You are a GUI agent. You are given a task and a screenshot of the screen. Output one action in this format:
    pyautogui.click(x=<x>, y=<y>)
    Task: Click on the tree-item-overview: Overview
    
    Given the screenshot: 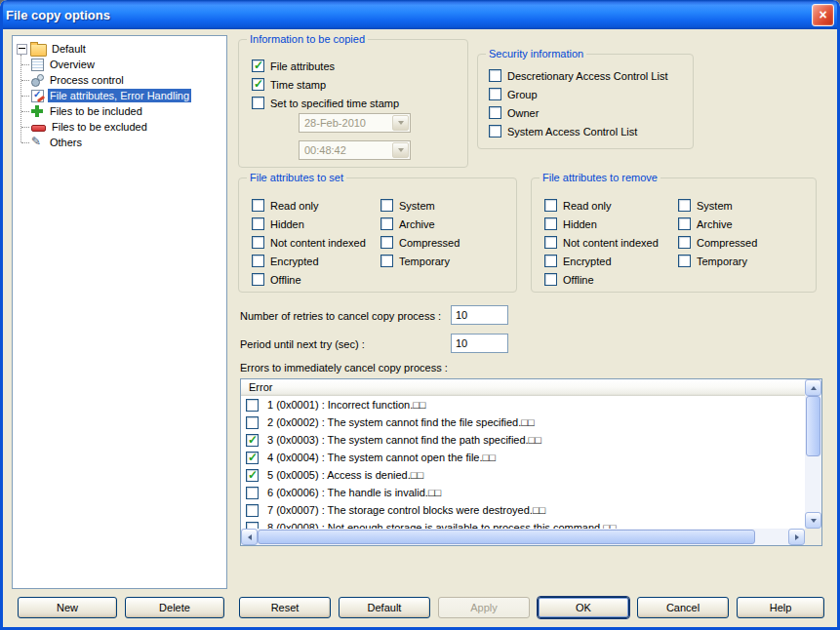 What is the action you would take?
    pyautogui.click(x=119, y=64)
    